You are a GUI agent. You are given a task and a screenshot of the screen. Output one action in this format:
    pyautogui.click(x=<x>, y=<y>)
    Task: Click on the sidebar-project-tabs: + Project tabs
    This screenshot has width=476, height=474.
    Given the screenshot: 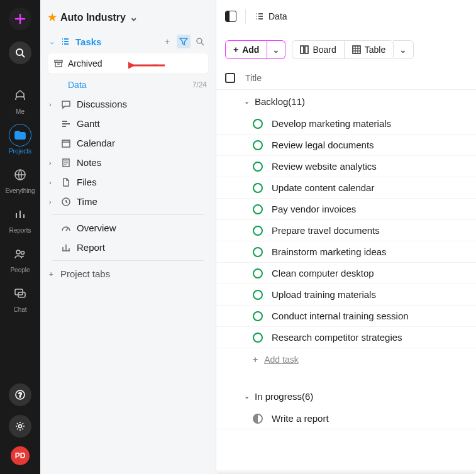 What is the action you would take?
    pyautogui.click(x=128, y=274)
    